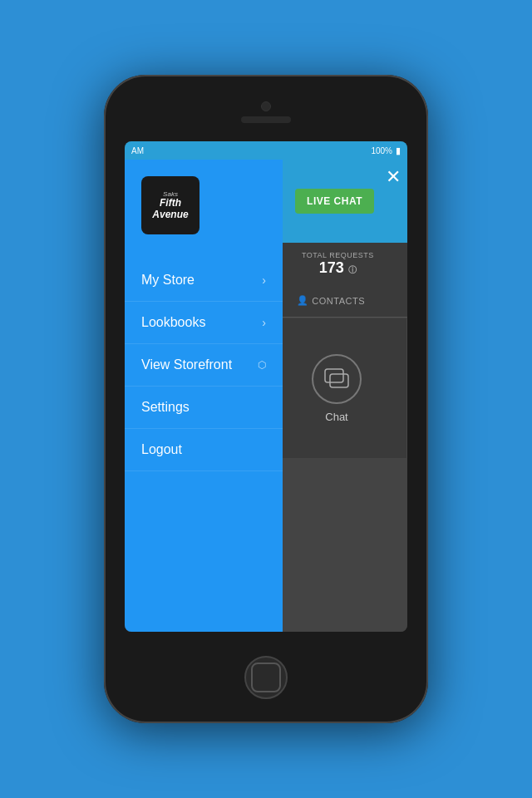  What do you see at coordinates (264, 280) in the screenshot?
I see `my-store-chevron-icon: ›` at bounding box center [264, 280].